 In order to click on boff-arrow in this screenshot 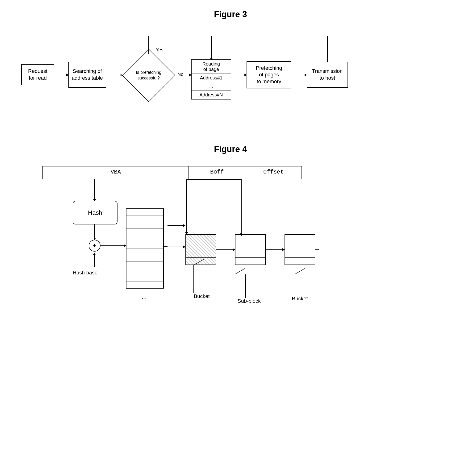, I will do `click(187, 230)`.